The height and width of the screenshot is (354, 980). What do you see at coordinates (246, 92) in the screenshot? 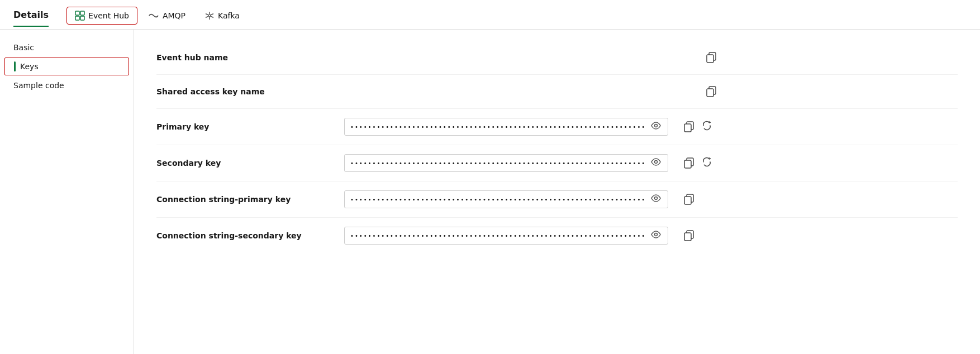
I see `field-label-sharedaccesskeyname: Shared access key name` at bounding box center [246, 92].